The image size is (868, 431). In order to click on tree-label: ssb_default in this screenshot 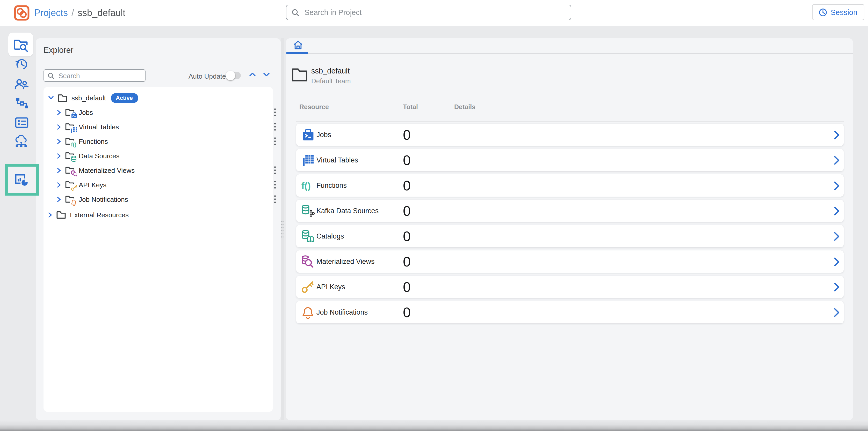, I will do `click(89, 98)`.